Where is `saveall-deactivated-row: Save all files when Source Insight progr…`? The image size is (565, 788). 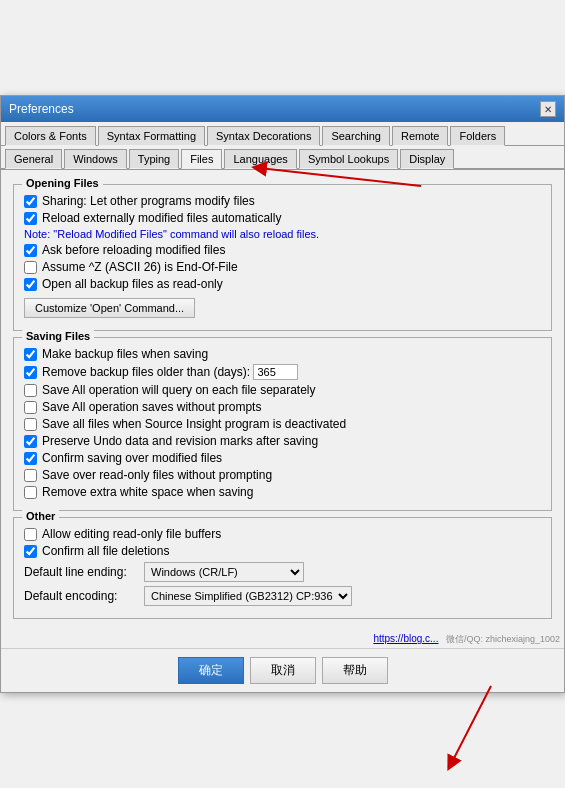 saveall-deactivated-row: Save all files when Source Insight progr… is located at coordinates (282, 424).